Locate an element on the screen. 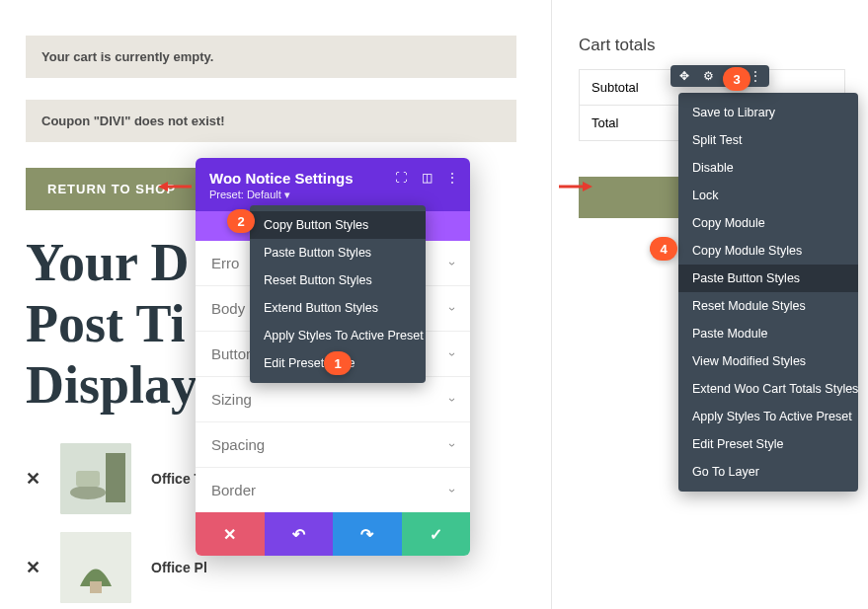 This screenshot has width=868, height=609. redo-button: ↷ is located at coordinates (367, 534).